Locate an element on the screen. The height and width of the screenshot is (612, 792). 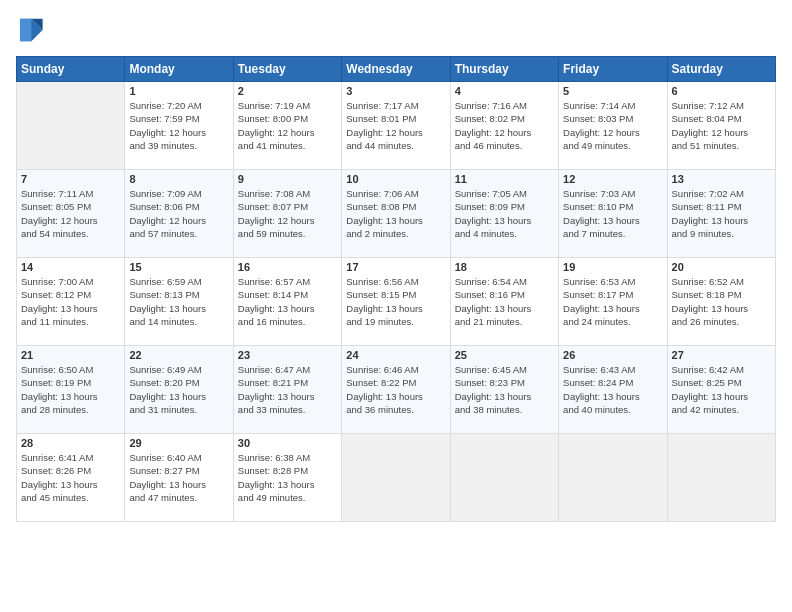
day-info: Sunrise: 6:52 AM Sunset: 8:18 PM Dayligh… is located at coordinates (722, 302).